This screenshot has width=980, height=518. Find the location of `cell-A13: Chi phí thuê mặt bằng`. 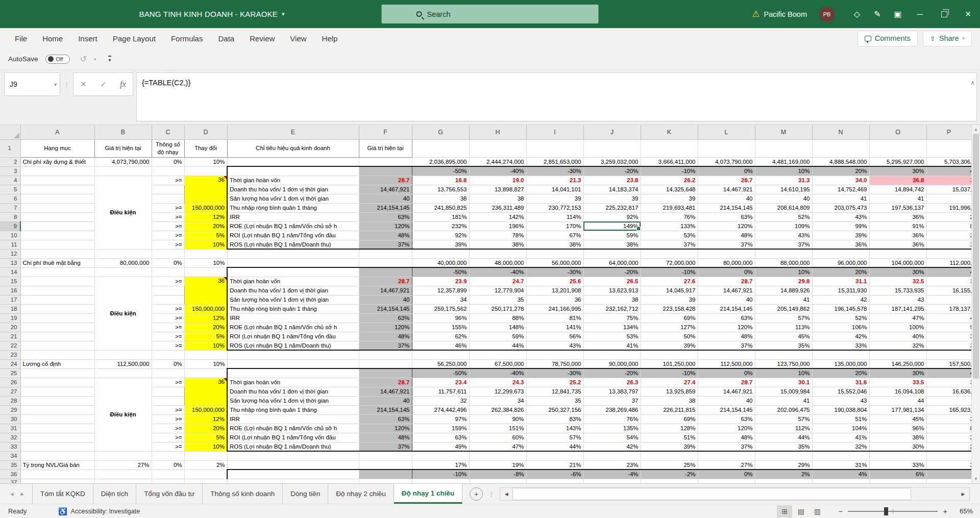

cell-A13: Chi phí thuê mặt bằng is located at coordinates (57, 263).